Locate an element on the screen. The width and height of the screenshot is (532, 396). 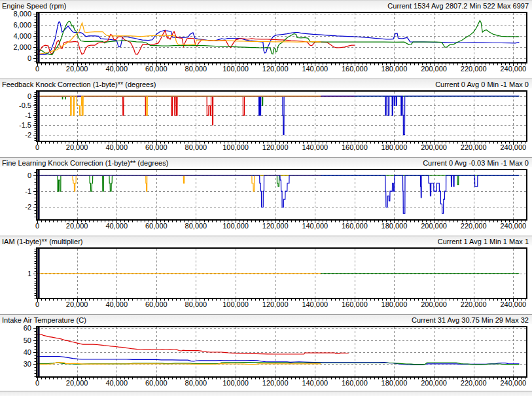
y-axis-labels: 0-1-2 is located at coordinates (28, 191).